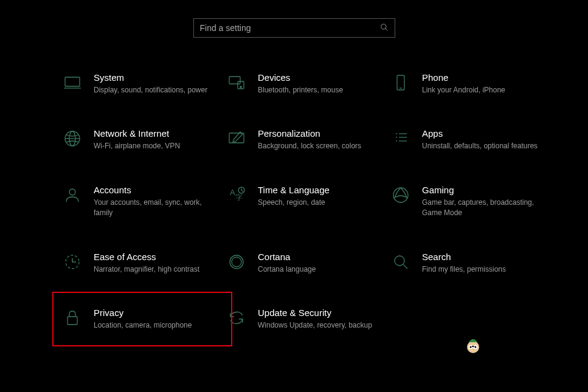 This screenshot has width=588, height=392. Describe the element at coordinates (159, 134) in the screenshot. I see `tile-title: Network & Internet` at that location.